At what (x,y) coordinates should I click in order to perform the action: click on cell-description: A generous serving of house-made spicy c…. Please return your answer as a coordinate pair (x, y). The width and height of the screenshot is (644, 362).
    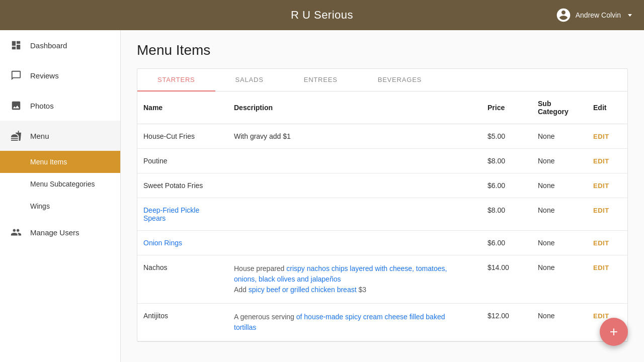
    Looking at the image, I should click on (355, 323).